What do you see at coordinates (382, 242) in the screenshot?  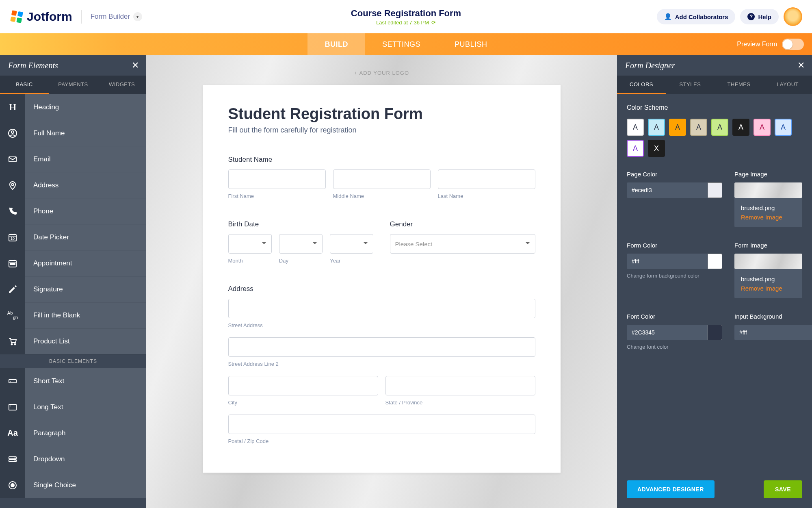 I see `q-birth-gender: Birth Date Month Day Year Gender Please …` at bounding box center [382, 242].